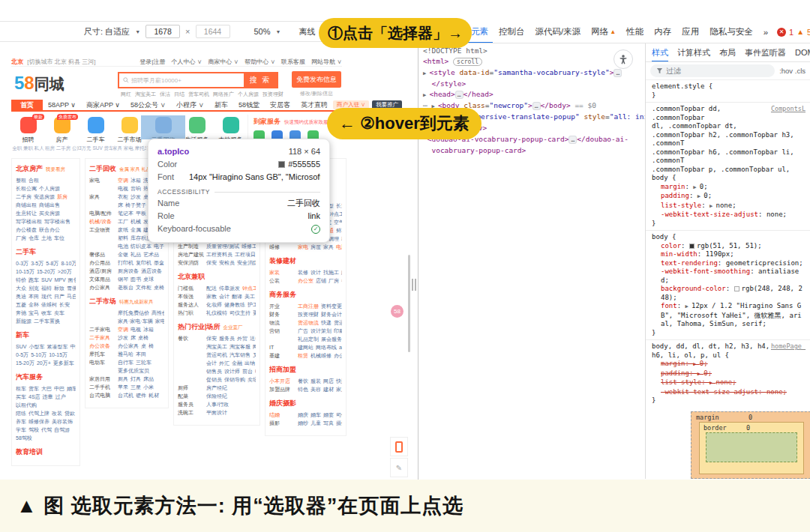 This screenshot has width=810, height=532. I want to click on page-link: 卖车, so click(59, 313).